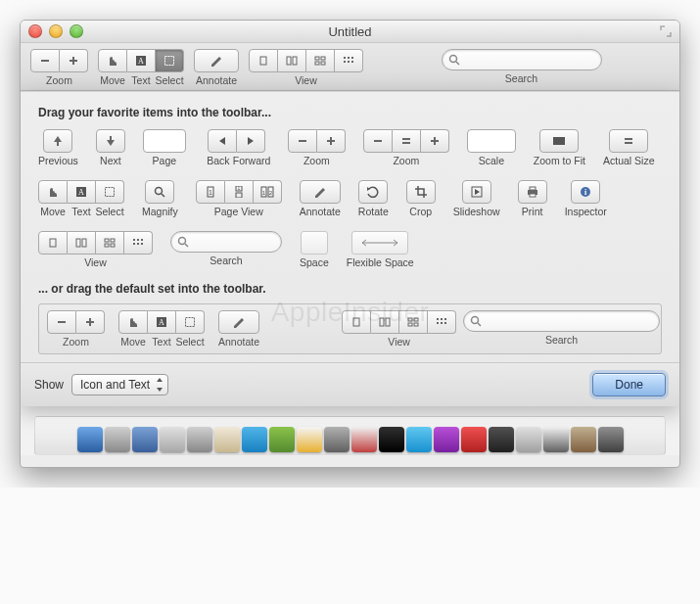 This screenshot has width=700, height=604. I want to click on item-crop: Crop, so click(421, 199).